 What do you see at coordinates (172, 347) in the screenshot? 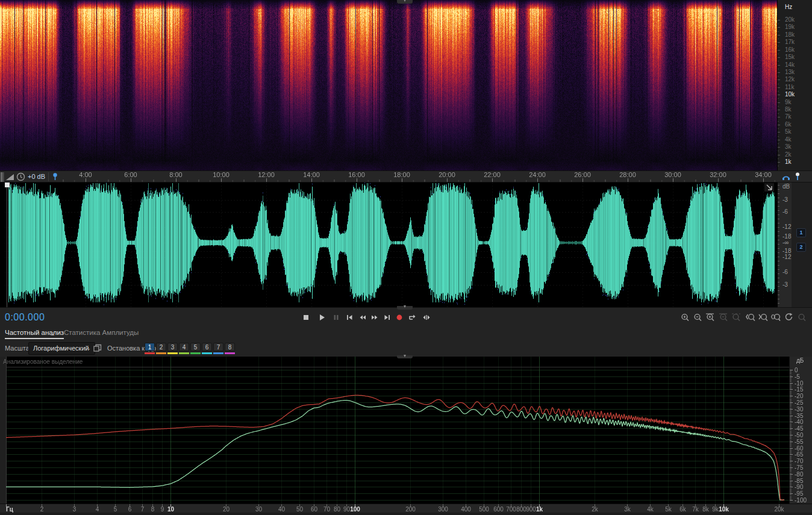
I see `hold-button-3: 3` at bounding box center [172, 347].